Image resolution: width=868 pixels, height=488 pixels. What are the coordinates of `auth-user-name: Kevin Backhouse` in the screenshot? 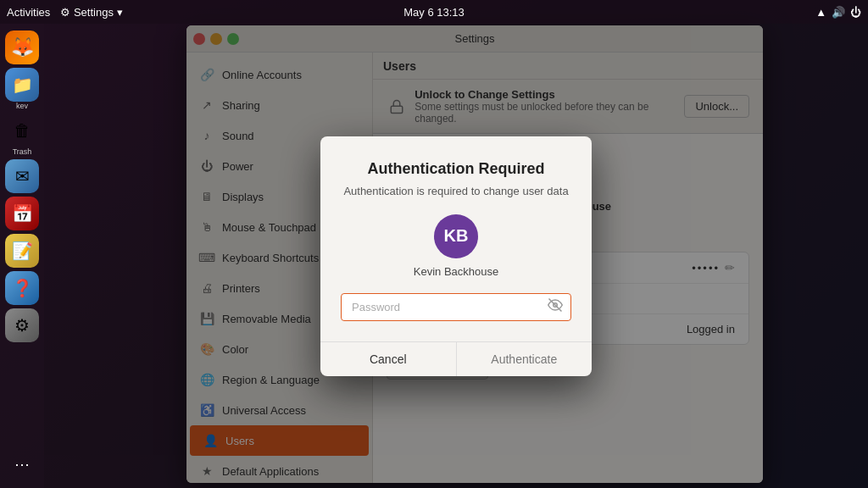 It's located at (456, 271).